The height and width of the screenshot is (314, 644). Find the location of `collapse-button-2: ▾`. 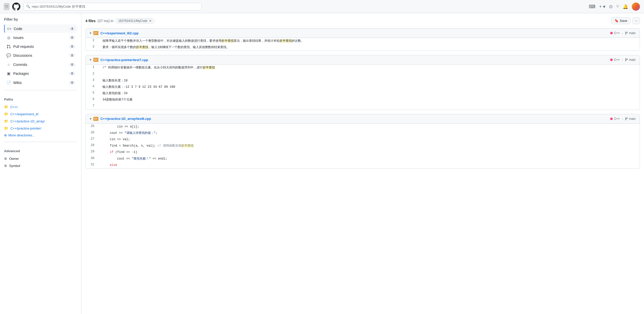

collapse-button-2: ▾ is located at coordinates (91, 60).